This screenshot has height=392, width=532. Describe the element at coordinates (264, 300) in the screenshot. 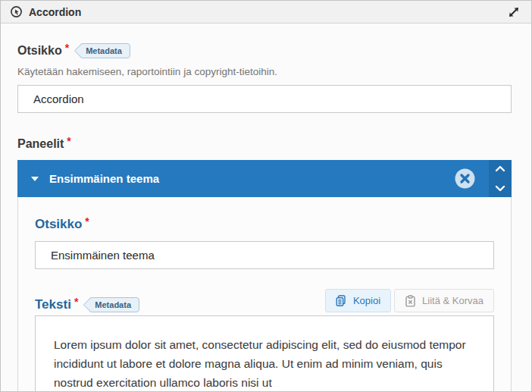

I see `teksti-label-row: Teksti * Metadata` at that location.